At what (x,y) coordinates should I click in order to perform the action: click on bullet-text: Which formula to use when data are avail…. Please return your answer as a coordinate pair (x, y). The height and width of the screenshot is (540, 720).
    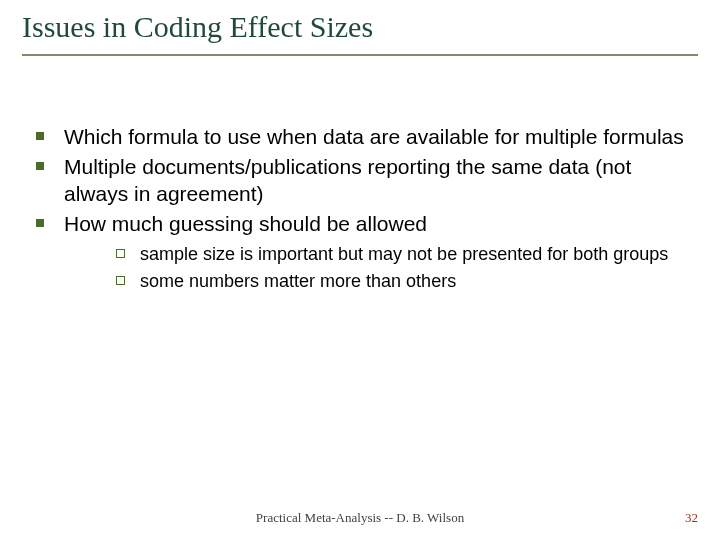
    Looking at the image, I should click on (374, 136).